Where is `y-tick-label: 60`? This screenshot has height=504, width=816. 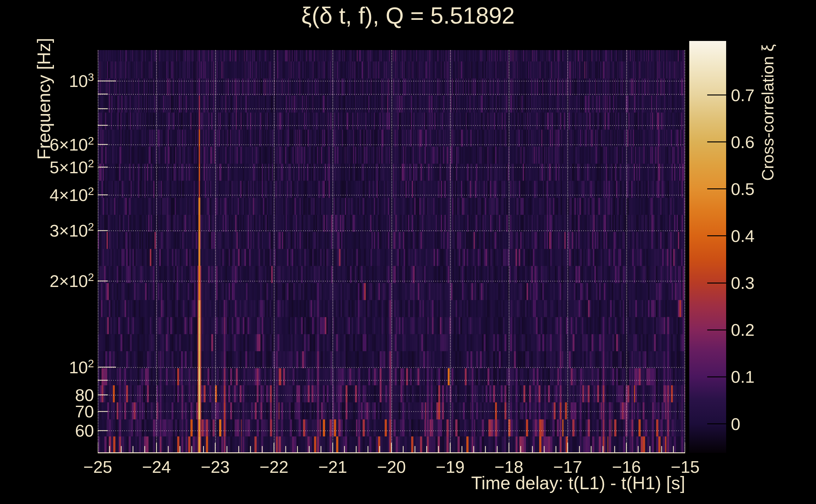 y-tick-label: 60 is located at coordinates (53, 431).